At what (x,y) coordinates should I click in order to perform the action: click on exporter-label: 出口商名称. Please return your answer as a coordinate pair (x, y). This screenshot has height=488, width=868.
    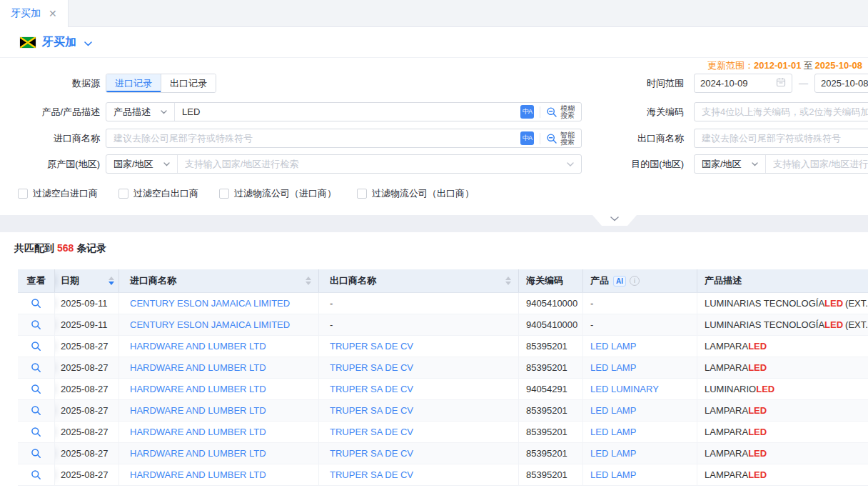
    Looking at the image, I should click on (638, 139).